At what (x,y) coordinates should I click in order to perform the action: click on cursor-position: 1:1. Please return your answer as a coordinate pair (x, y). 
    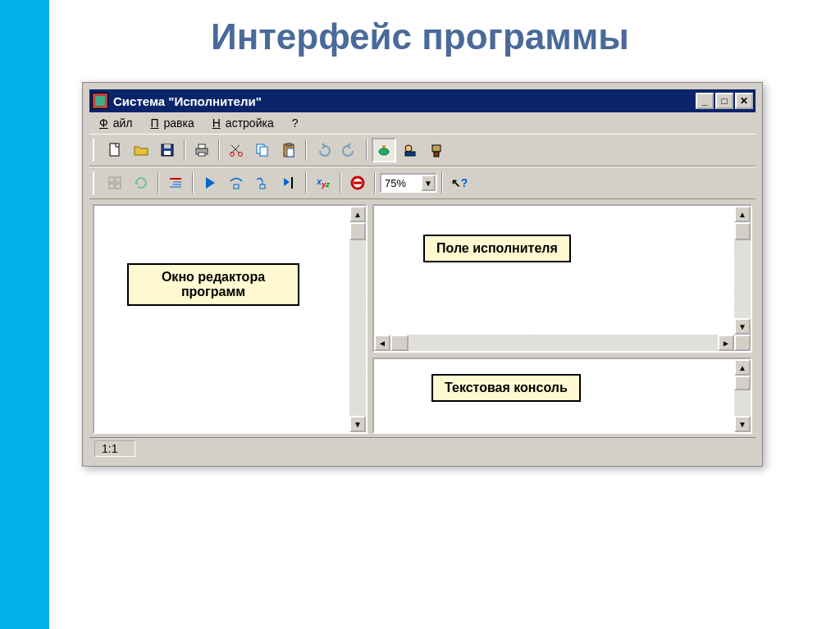
    Looking at the image, I should click on (115, 449).